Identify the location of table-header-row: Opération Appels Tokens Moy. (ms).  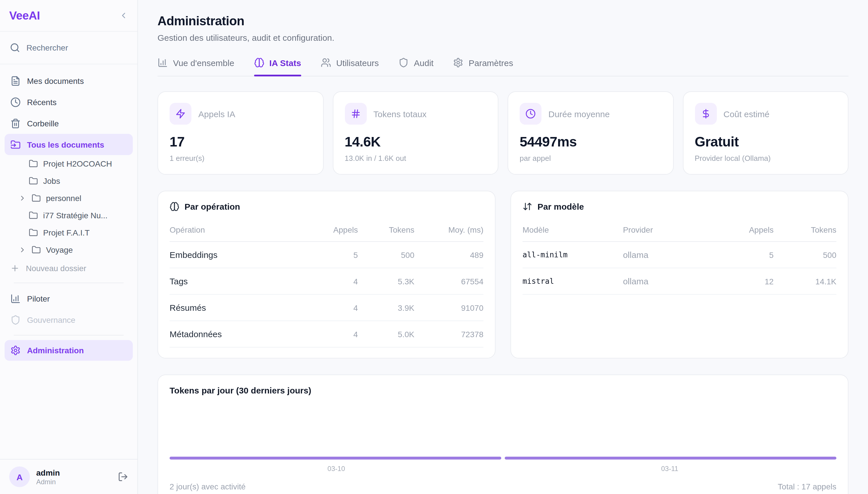
(327, 231).